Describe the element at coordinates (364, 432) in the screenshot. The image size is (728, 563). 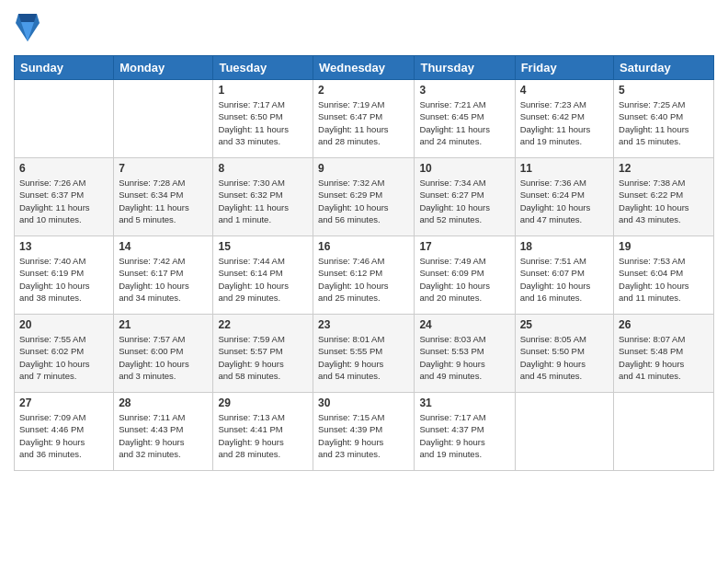
I see `calendar-day-cell: 30Sunrise: 7:15 AM Sunset: 4:39 PM Dayli…` at that location.